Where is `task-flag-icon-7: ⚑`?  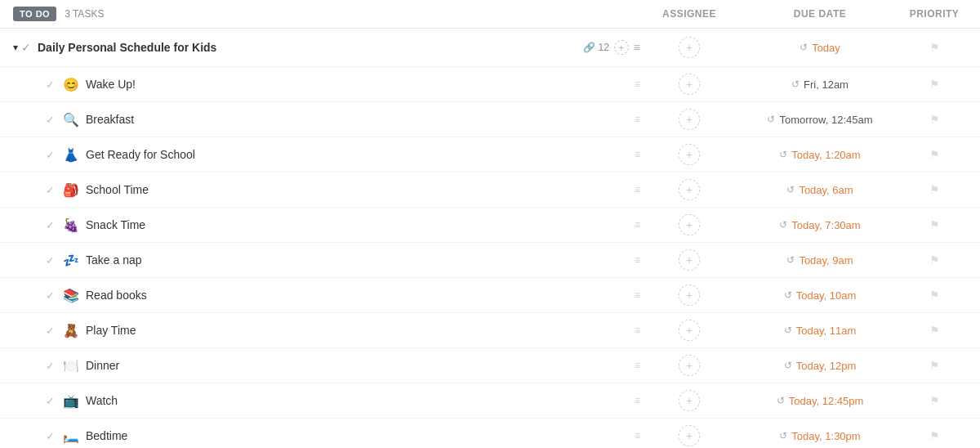
task-flag-icon-7: ⚑ is located at coordinates (934, 330).